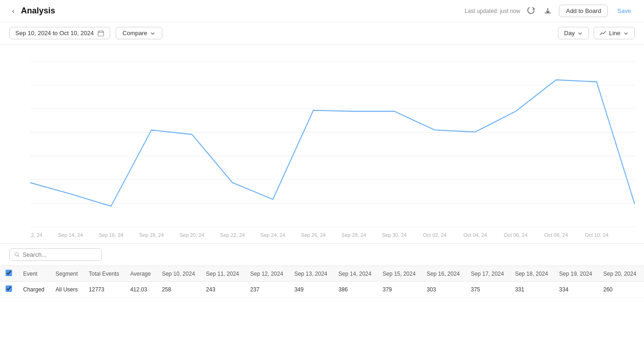 This screenshot has width=644, height=346. I want to click on header-right: Last updated: just now Add to Board Save, so click(550, 11).